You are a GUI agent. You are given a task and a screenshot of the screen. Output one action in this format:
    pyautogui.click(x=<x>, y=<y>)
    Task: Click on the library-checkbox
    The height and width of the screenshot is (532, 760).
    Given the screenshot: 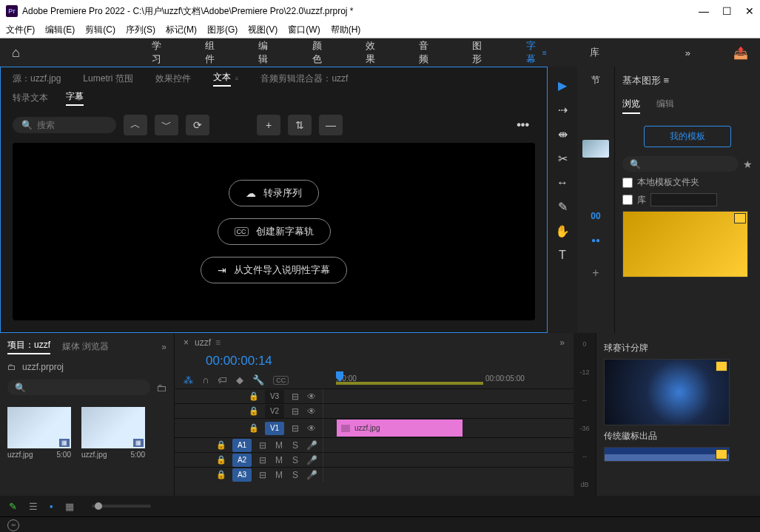 What is the action you would take?
    pyautogui.click(x=628, y=200)
    